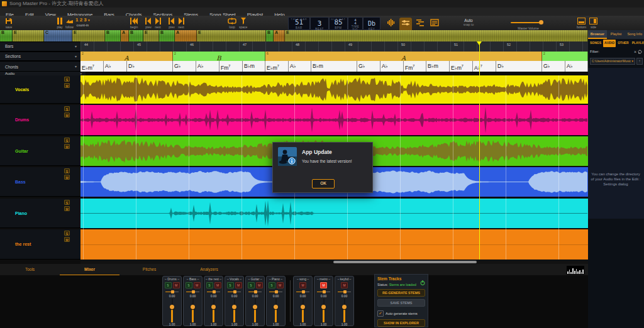 The width and height of the screenshot is (644, 328). What do you see at coordinates (638, 43) in the screenshot?
I see `sidebar-subtab-playlist: PLAYLIST` at bounding box center [638, 43].